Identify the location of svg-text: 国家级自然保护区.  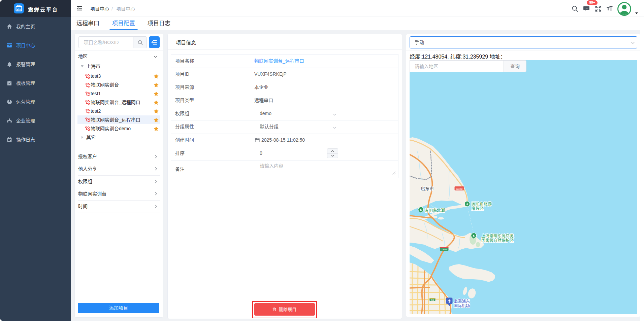
(497, 240).